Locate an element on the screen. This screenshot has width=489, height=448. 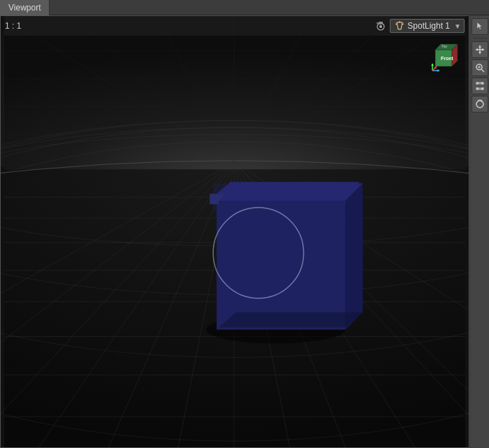
svg-text: Front is located at coordinates (447, 59).